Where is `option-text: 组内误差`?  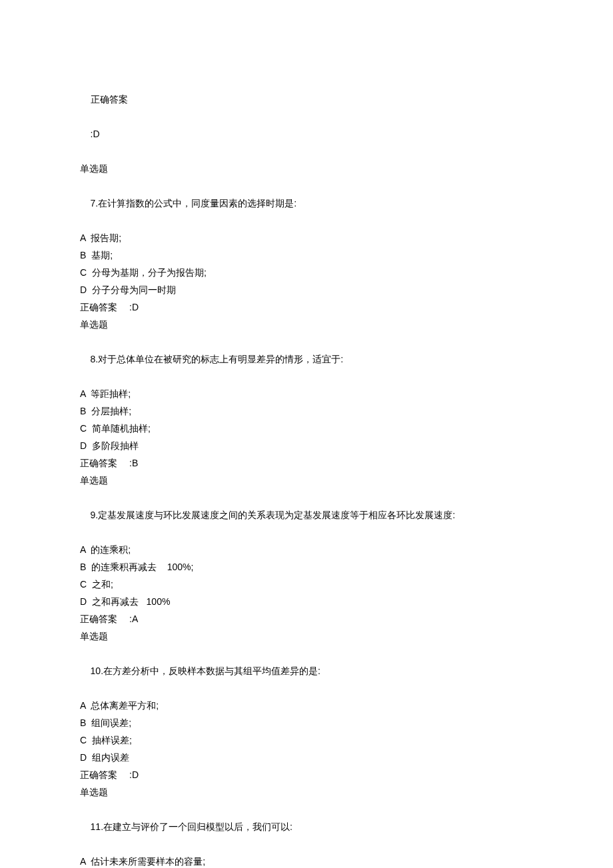 option-text: 组内误差 is located at coordinates (111, 757).